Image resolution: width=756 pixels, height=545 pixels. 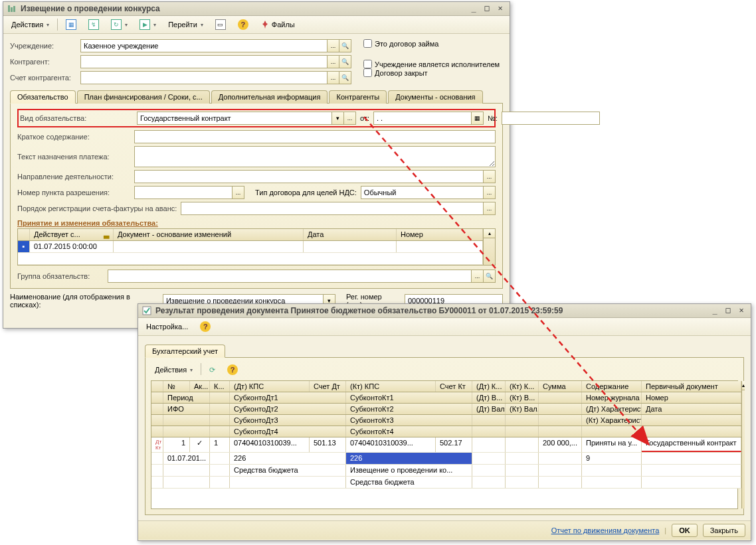 What do you see at coordinates (187, 409) in the screenshot?
I see `th-ifo: ИФО` at bounding box center [187, 409].